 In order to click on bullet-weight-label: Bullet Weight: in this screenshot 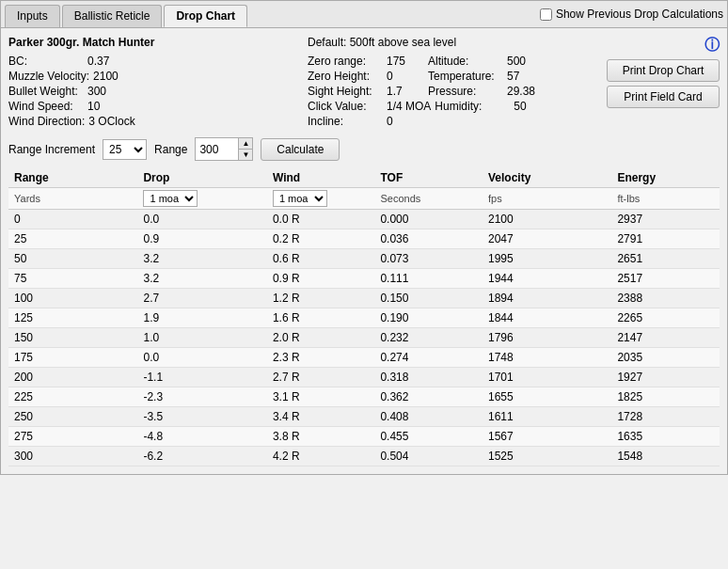, I will do `click(46, 91)`.